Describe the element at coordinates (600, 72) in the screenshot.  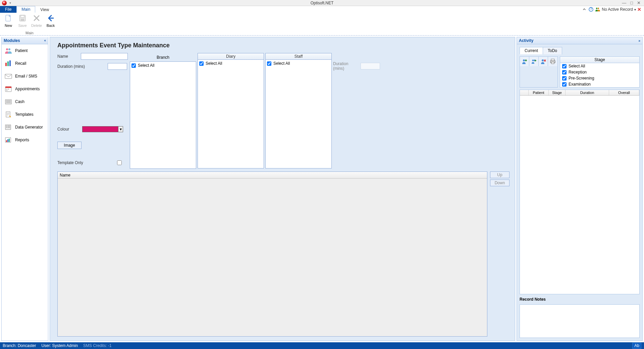
I see `stage-box: Stage Select All Reception Pre-Screening…` at that location.